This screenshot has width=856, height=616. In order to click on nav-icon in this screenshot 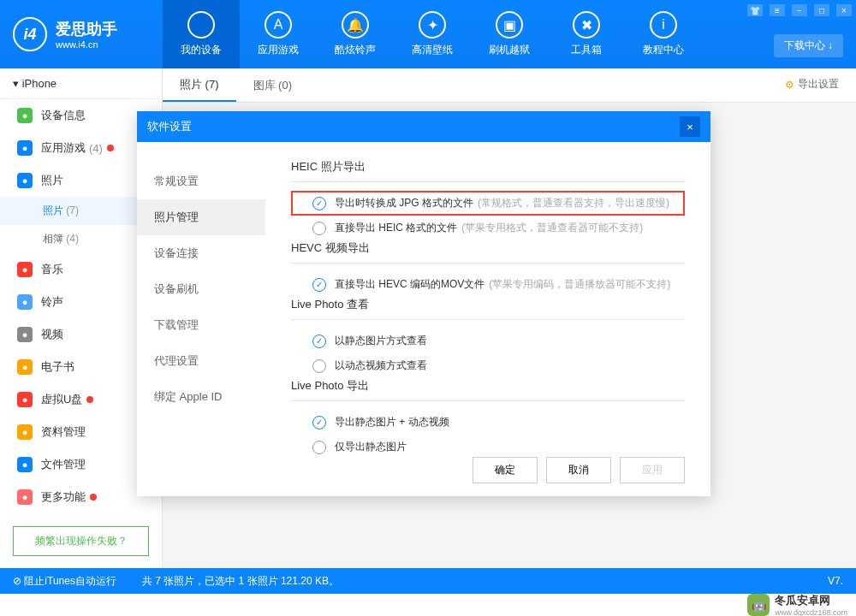, I will do `click(201, 25)`.